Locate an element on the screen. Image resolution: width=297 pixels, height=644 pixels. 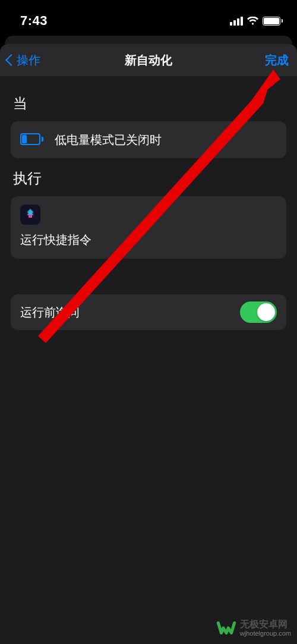
watermark-text2: wjhotelgroup.com is located at coordinates (266, 633).